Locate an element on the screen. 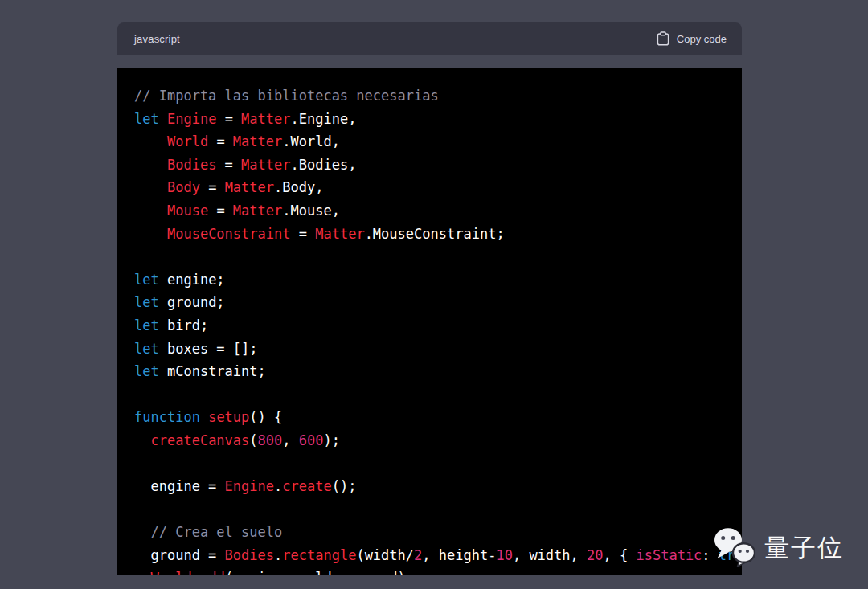 This screenshot has width=868, height=589. code-line: MouseConstraint = Matter.MouseConstraint… is located at coordinates (432, 235).